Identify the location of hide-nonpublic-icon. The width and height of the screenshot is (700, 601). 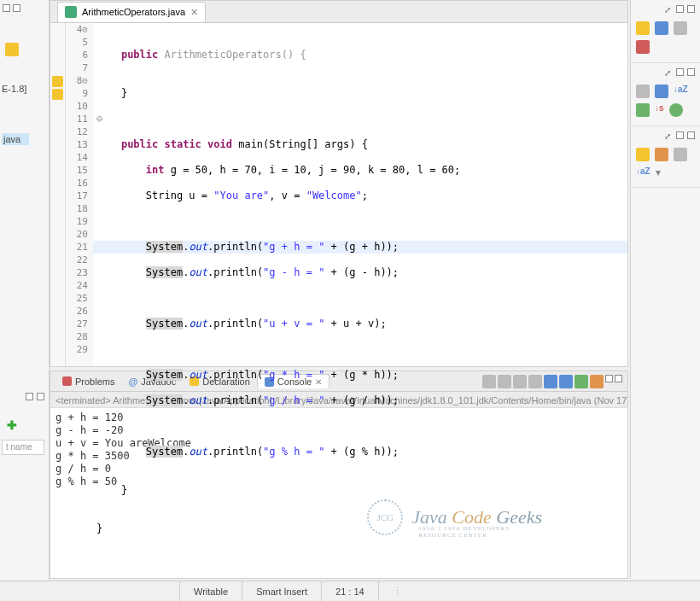
(676, 110).